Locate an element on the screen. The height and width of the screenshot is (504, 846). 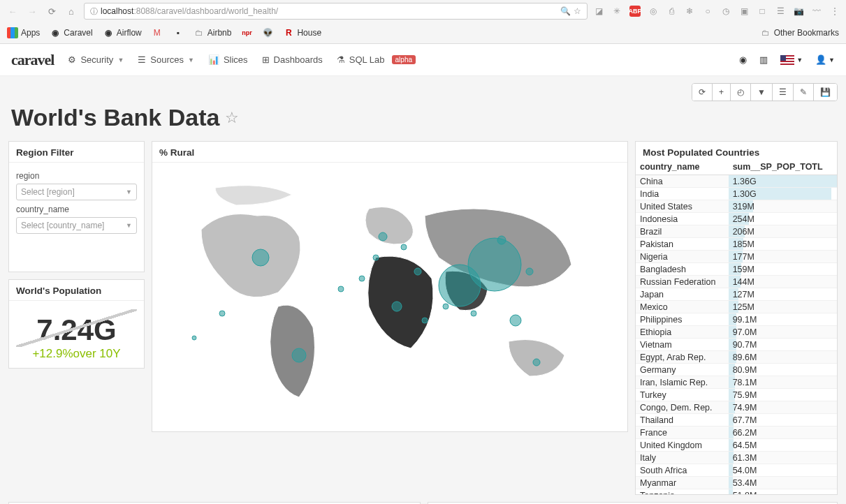
table-row: Myanmar53.4M is located at coordinates (736, 483).